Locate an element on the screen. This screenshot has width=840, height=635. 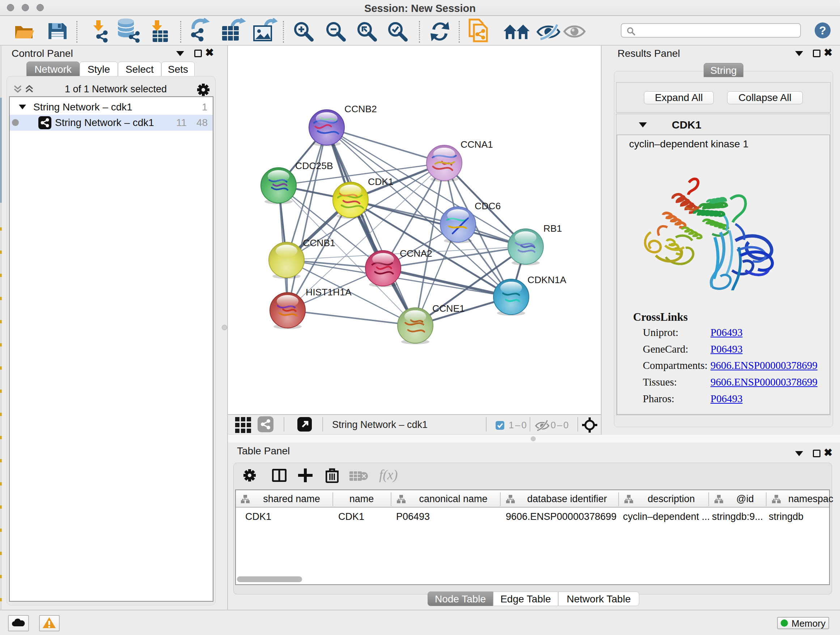
svg-text: RB1 is located at coordinates (553, 228).